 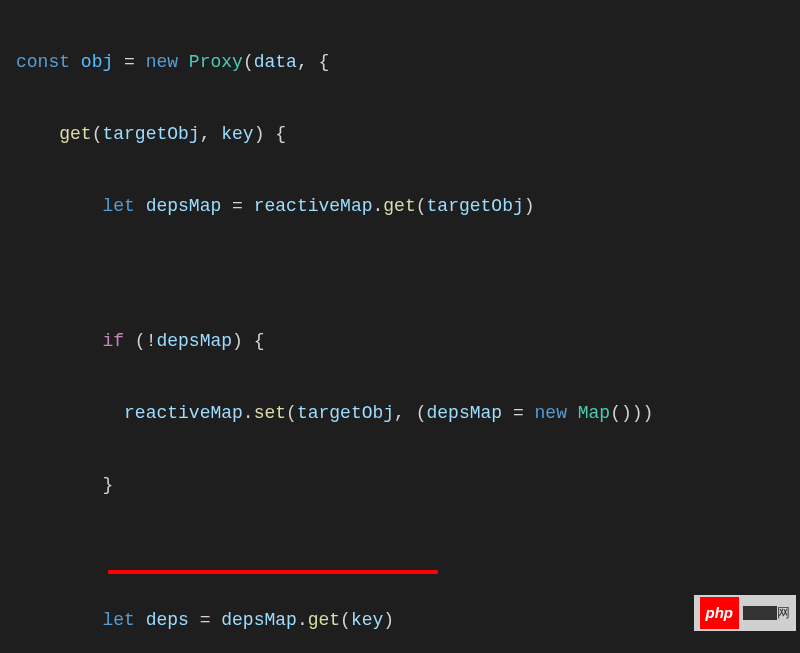 What do you see at coordinates (720, 613) in the screenshot?
I see `watermark-logo: php` at bounding box center [720, 613].